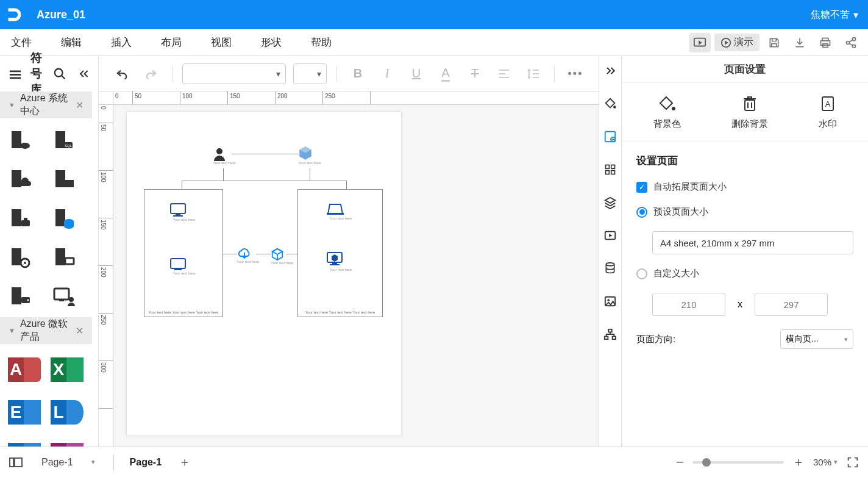 Image resolution: width=868 pixels, height=477 pixels. Describe the element at coordinates (680, 462) in the screenshot. I see `zoom-out-button: −` at that location.